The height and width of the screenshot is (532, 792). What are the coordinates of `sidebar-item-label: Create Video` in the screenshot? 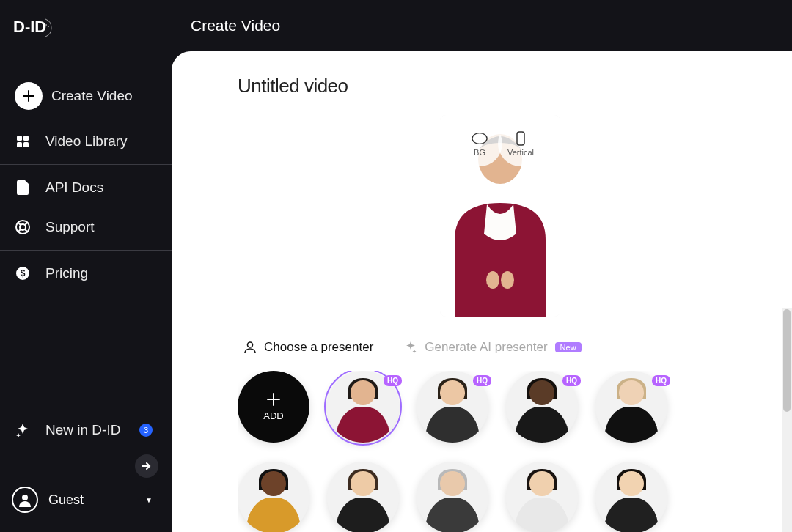 It's located at (92, 96).